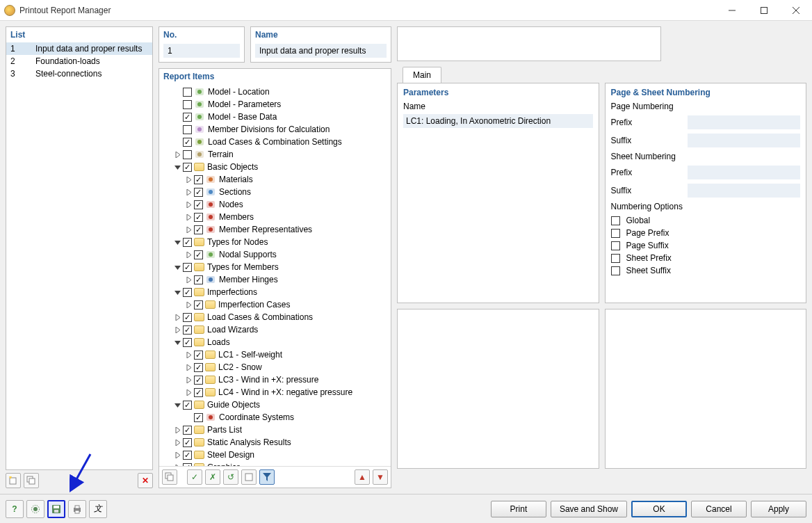 Image resolution: width=812 pixels, height=523 pixels. Describe the element at coordinates (79, 61) in the screenshot. I see `list-row: 2Foundation-loads` at that location.